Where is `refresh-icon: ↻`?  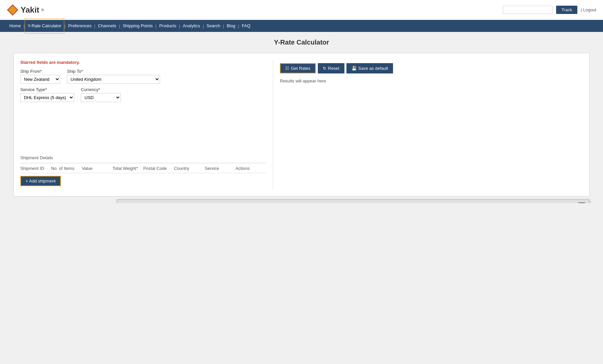
refresh-icon: ↻ is located at coordinates (325, 68).